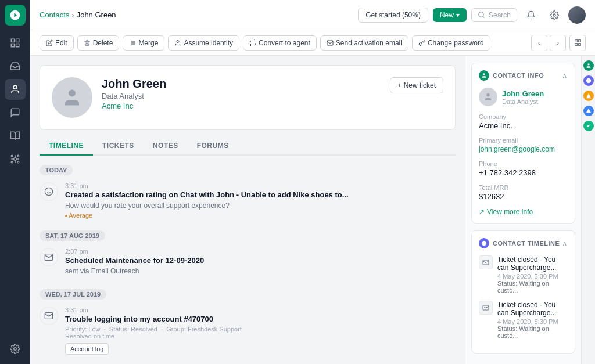 Image resolution: width=595 pixels, height=364 pixels. What do you see at coordinates (484, 75) in the screenshot?
I see `contact-info-icon` at bounding box center [484, 75].